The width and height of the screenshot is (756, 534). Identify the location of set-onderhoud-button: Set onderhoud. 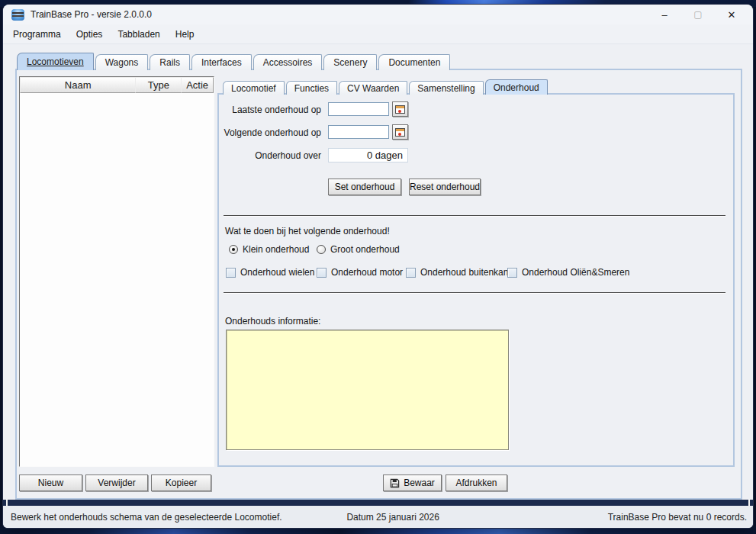
(365, 187).